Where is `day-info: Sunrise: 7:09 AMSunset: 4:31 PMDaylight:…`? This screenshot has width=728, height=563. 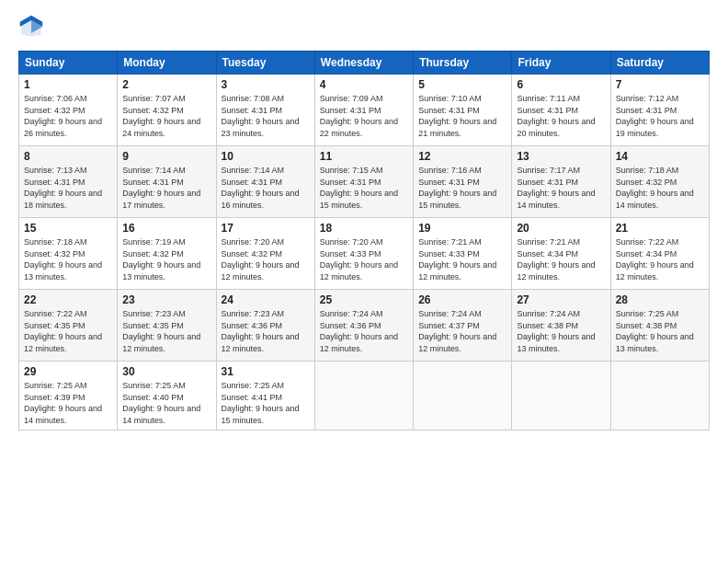 day-info: Sunrise: 7:09 AMSunset: 4:31 PMDaylight:… is located at coordinates (358, 116).